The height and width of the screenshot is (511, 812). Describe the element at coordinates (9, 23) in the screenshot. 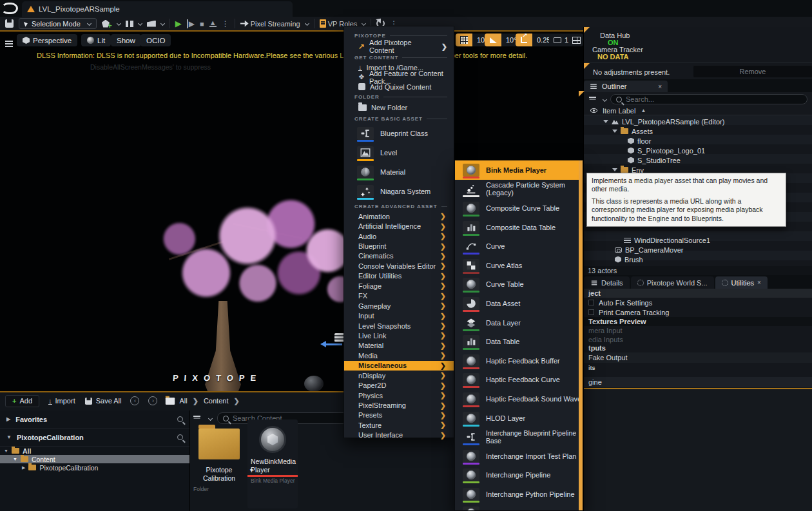

I see `save-icon` at that location.